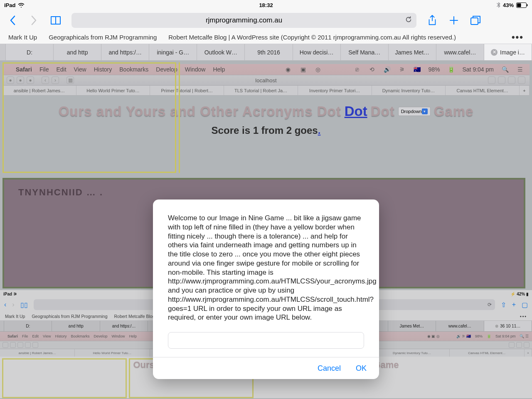 The width and height of the screenshot is (532, 399). What do you see at coordinates (454, 20) in the screenshot?
I see `new-tab-button` at bounding box center [454, 20].